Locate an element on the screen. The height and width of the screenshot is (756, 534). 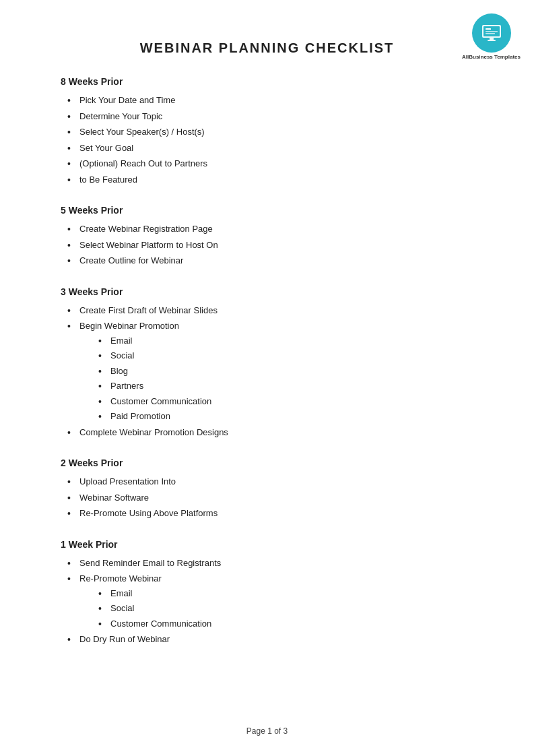
section-heading-1-week: 1 Week Prior is located at coordinates (267, 544).